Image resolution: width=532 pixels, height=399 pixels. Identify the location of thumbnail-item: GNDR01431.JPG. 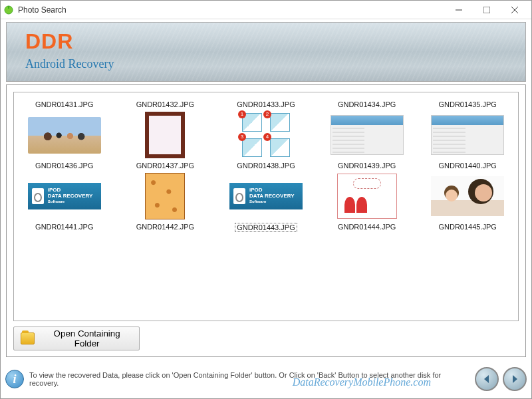
(65, 103).